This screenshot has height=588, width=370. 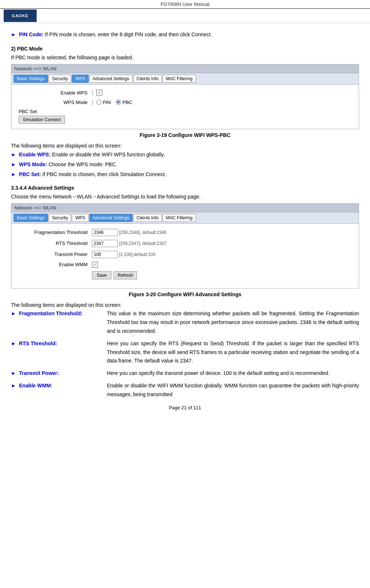 What do you see at coordinates (185, 197) in the screenshot?
I see `advanced-desc: Choose the menu Network→WLAN→Advanced Se…` at bounding box center [185, 197].